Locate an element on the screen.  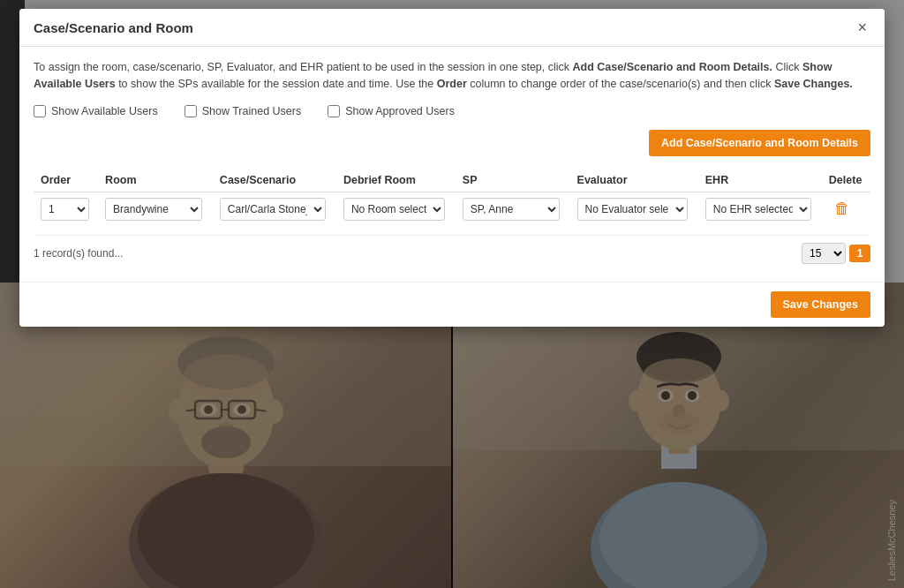
desc-order: Order is located at coordinates (452, 84).